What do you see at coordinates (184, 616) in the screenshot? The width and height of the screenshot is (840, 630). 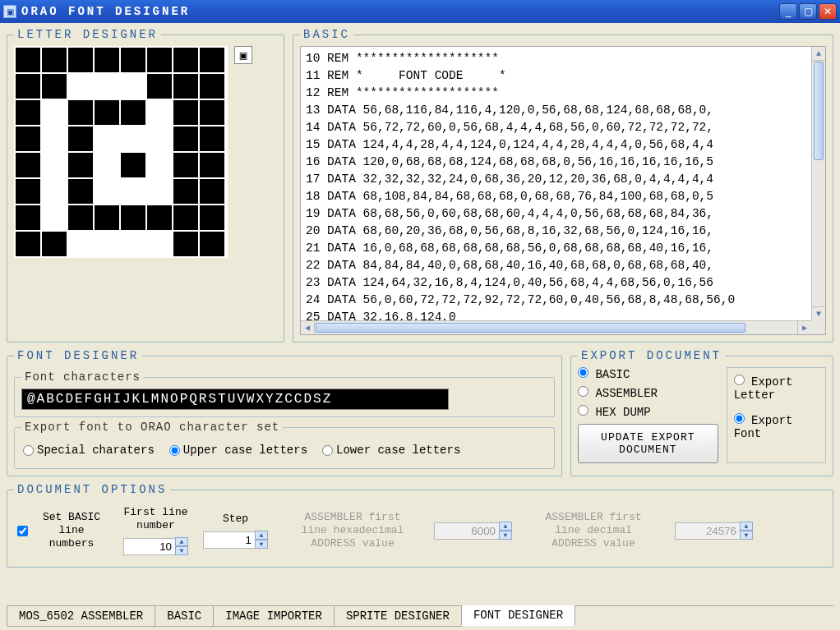 I see `tab-basic: BASIC` at bounding box center [184, 616].